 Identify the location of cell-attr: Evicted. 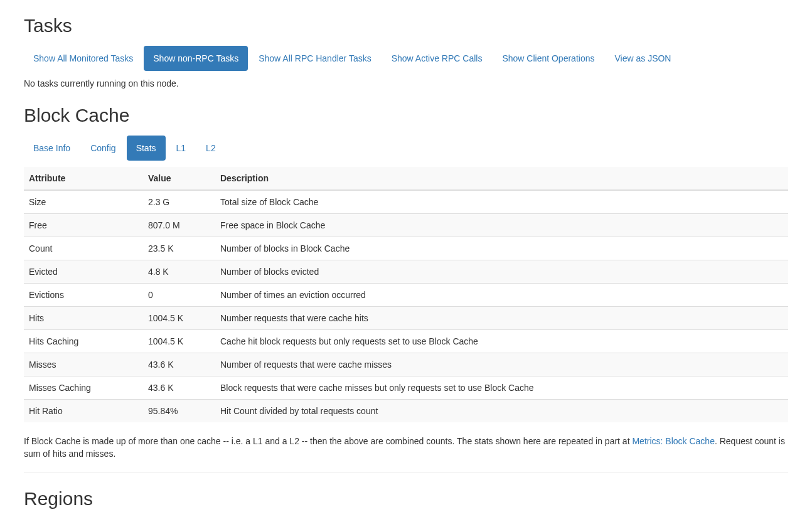
(83, 271).